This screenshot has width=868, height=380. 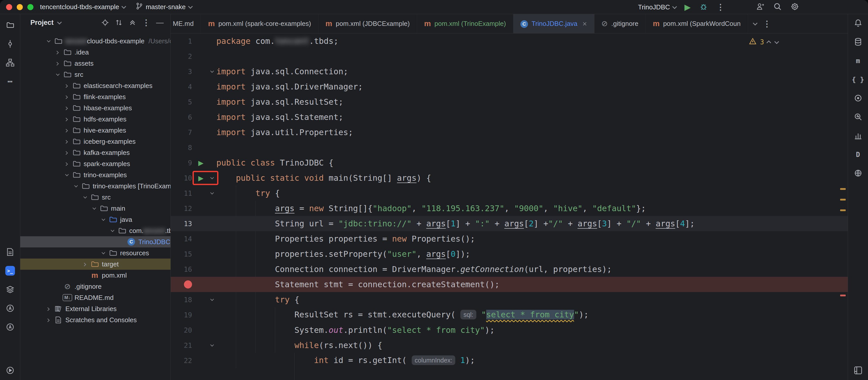 What do you see at coordinates (755, 23) in the screenshot?
I see `hidden-tabs-chevron-icon` at bounding box center [755, 23].